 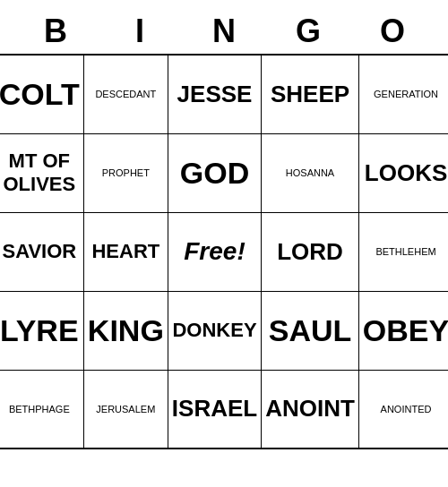 I want to click on grid-cell-4-0: BETHPHAGE, so click(x=41, y=409).